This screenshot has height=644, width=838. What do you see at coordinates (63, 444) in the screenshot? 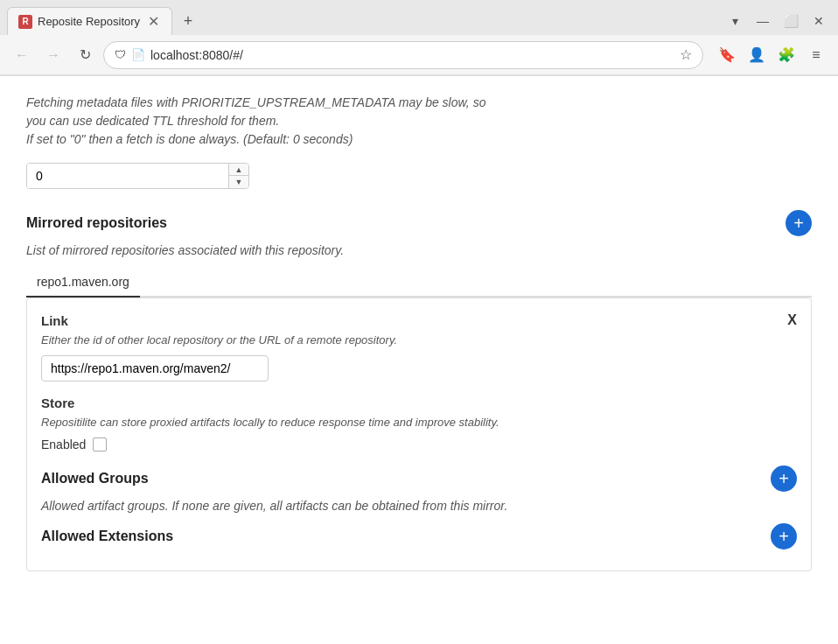
I see `enabled-label: Enabled` at bounding box center [63, 444].